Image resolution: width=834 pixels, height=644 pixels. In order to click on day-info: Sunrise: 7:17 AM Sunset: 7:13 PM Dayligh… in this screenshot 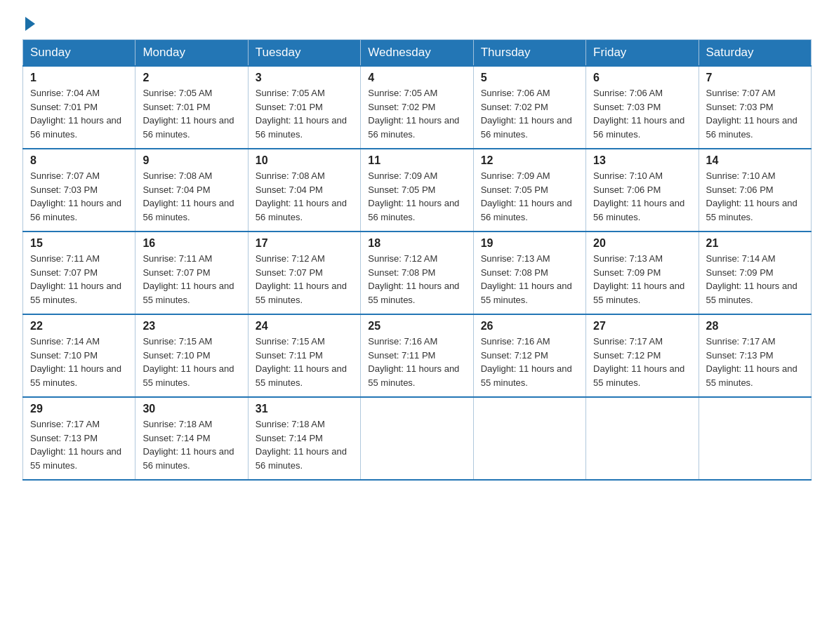, I will do `click(755, 362)`.